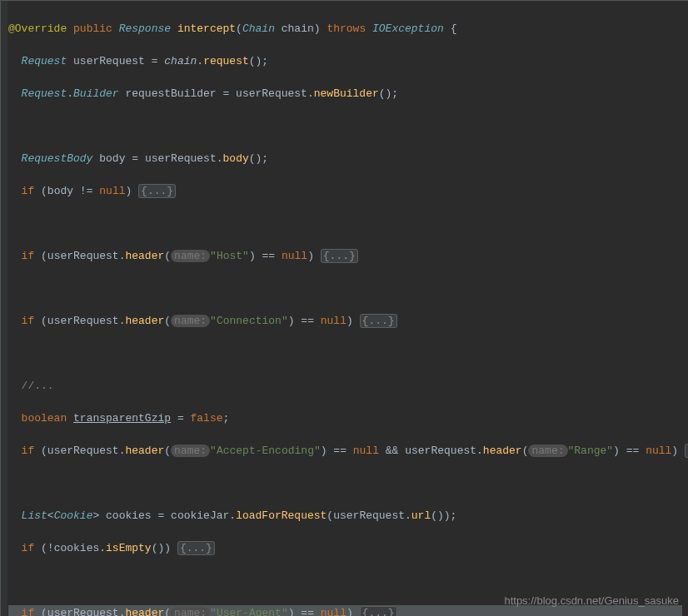 Image resolution: width=688 pixels, height=616 pixels. What do you see at coordinates (345, 29) in the screenshot?
I see `code-line: @Override public Response intercept(Chai…` at bounding box center [345, 29].